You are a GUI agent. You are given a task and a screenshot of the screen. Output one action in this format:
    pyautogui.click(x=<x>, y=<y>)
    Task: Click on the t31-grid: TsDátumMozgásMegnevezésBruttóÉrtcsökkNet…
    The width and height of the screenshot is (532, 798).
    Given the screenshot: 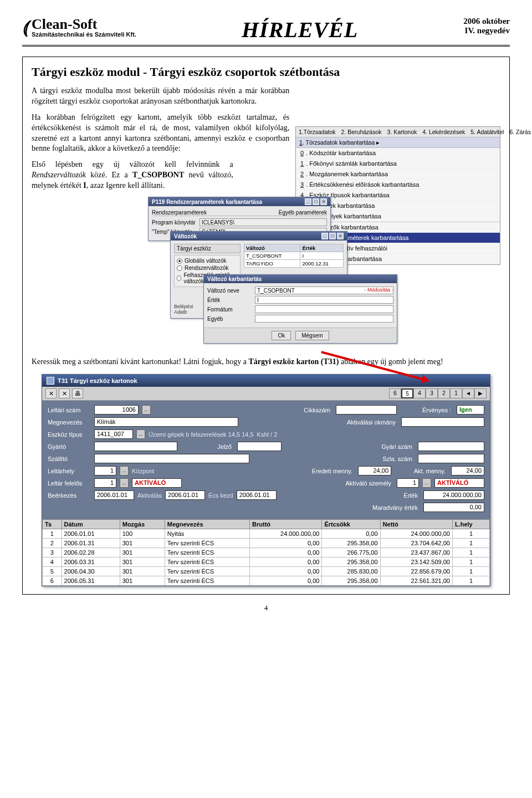 What is the action you would take?
    pyautogui.click(x=266, y=553)
    